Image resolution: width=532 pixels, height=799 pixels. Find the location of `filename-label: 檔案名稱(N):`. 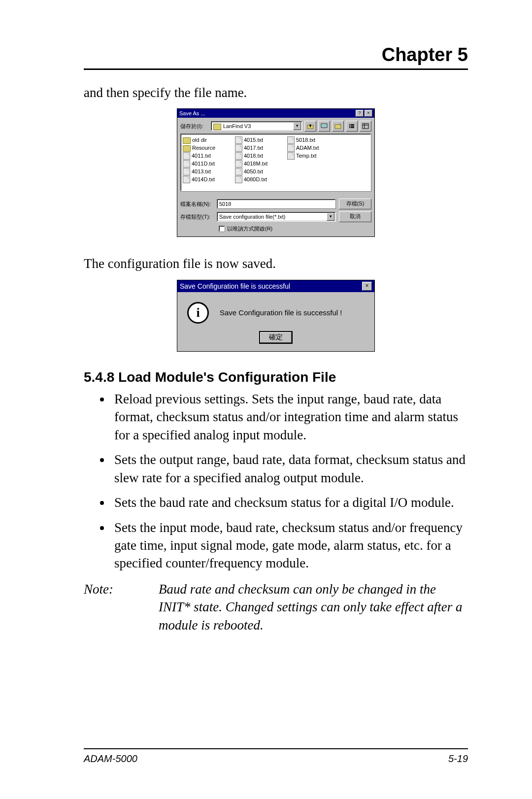

filename-label: 檔案名稱(N): is located at coordinates (197, 204).